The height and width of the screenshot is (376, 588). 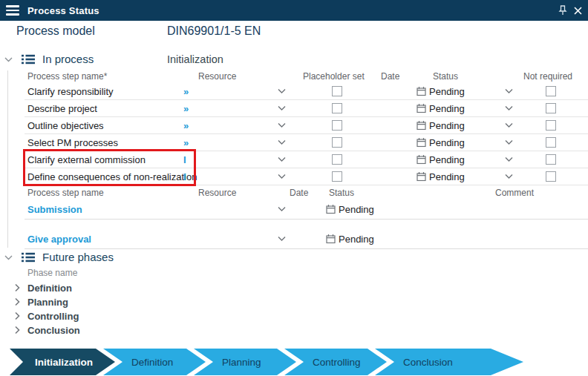 I want to click on table-row: Select PM processes » Pending, so click(x=306, y=142).